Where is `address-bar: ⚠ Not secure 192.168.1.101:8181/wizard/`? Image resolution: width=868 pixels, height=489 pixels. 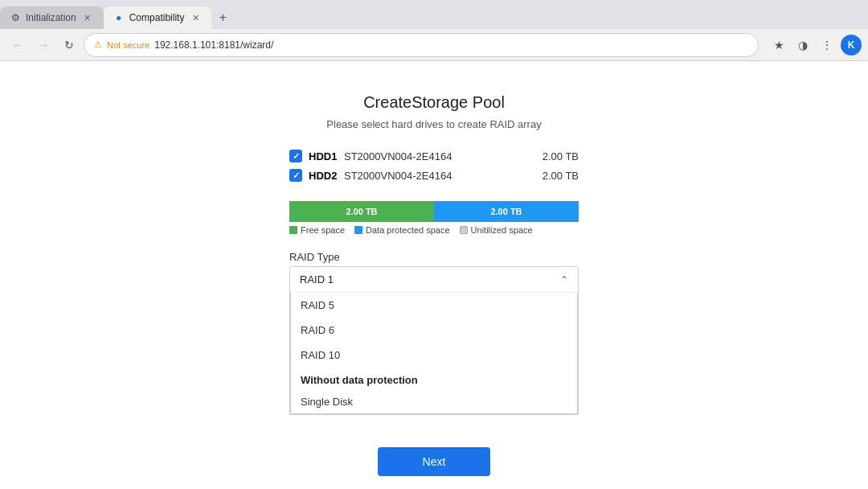
address-bar: ⚠ Not secure 192.168.1.101:8181/wizard/ is located at coordinates (421, 45).